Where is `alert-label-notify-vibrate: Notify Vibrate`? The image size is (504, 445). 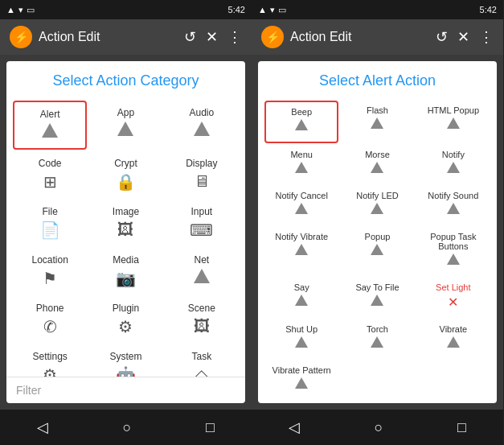 alert-label-notify-vibrate: Notify Vibrate is located at coordinates (301, 237).